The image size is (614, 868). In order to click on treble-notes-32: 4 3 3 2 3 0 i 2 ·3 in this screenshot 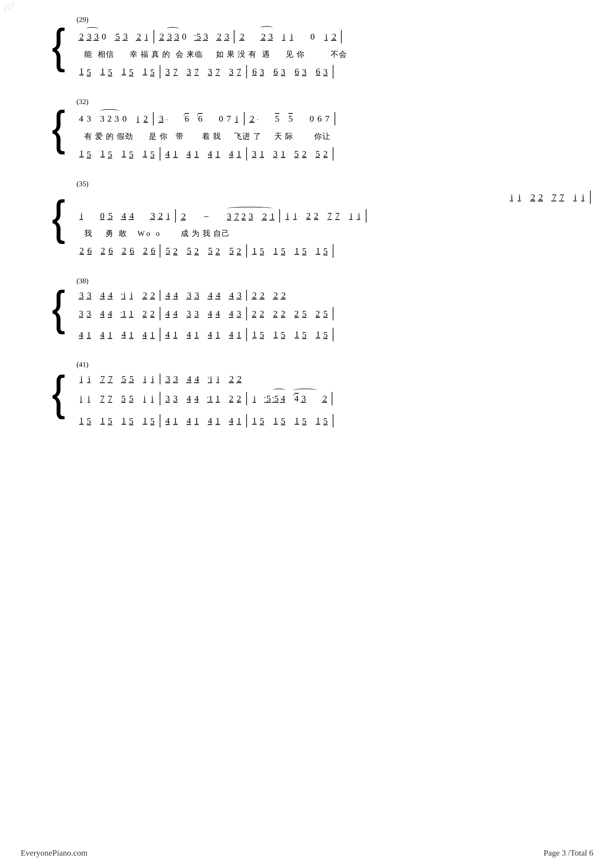, I will do `click(335, 119)`.